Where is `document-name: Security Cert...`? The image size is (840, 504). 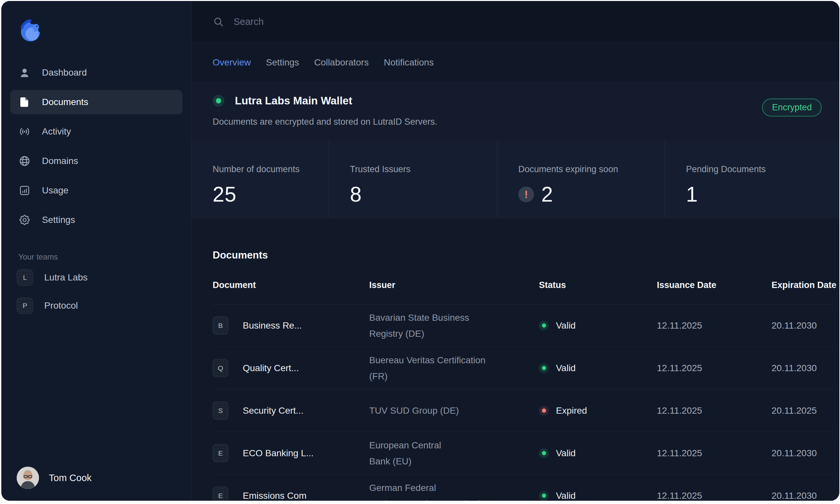 document-name: Security Cert... is located at coordinates (273, 411).